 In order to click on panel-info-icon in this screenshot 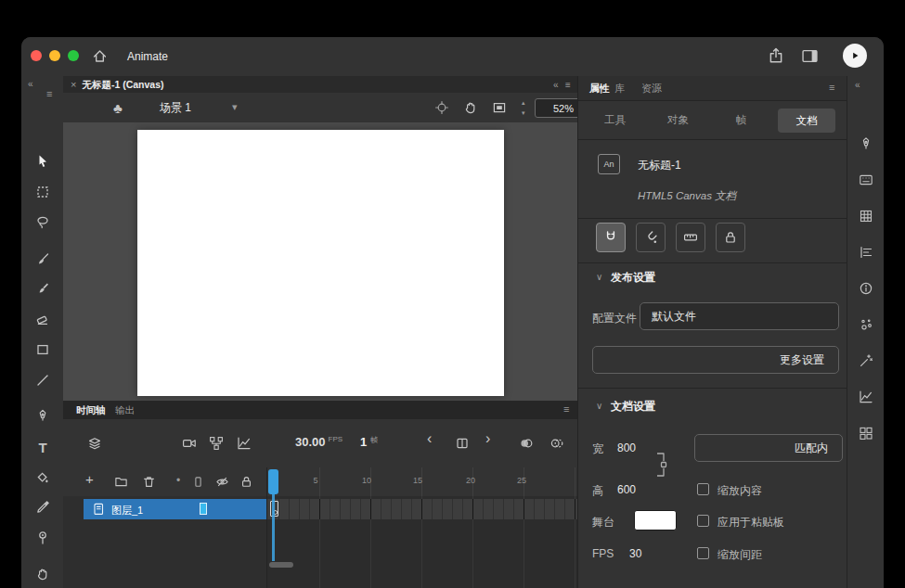, I will do `click(866, 288)`.